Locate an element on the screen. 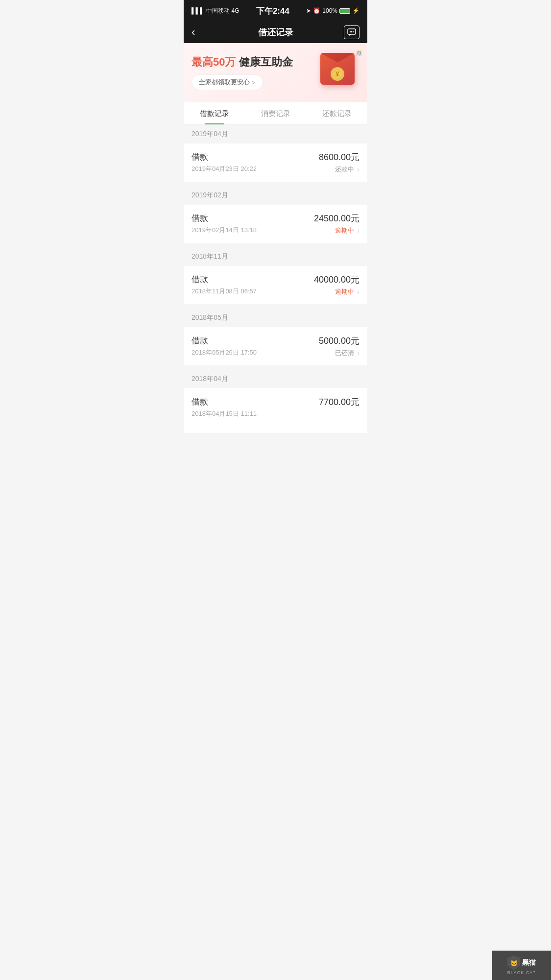 The image size is (551, 980). tab-loan-records: 借款记录 is located at coordinates (215, 114).